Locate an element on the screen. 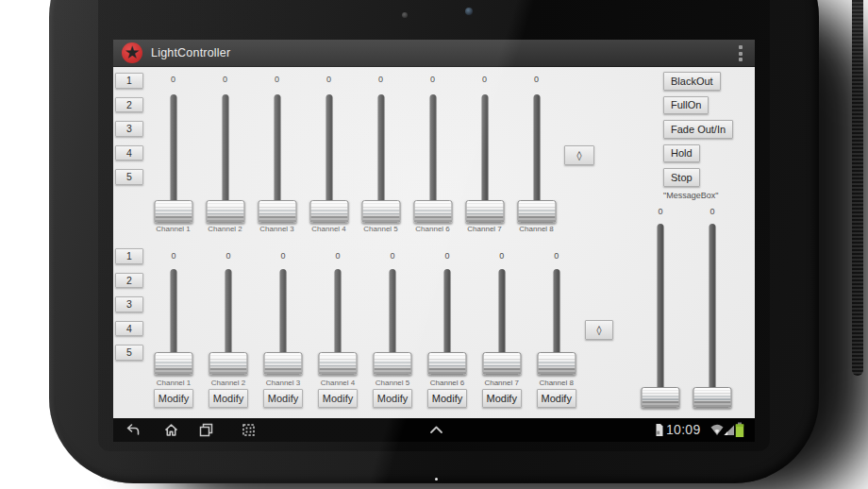  screenshot-icon is located at coordinates (249, 430).